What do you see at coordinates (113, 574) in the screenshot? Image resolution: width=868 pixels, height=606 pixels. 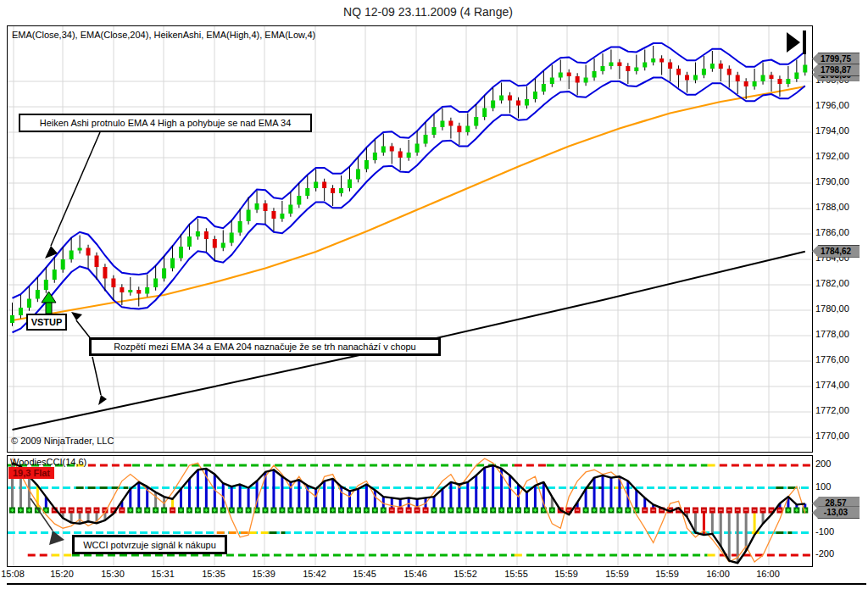 I see `time-axis-label: 15:30` at bounding box center [113, 574].